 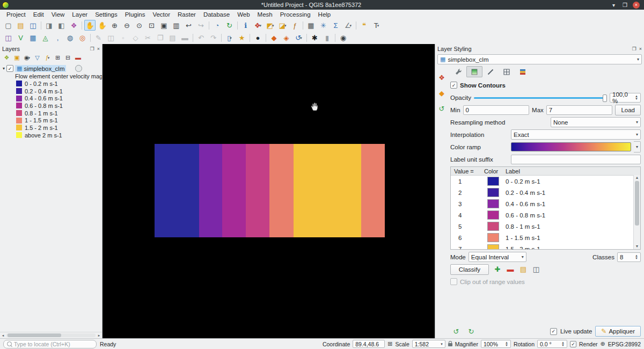 I want to click on expand-all-icon: ⊞, so click(x=58, y=58).